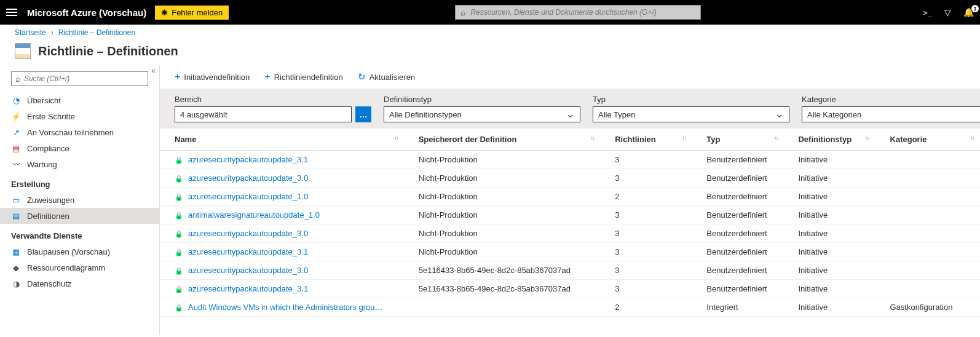  Describe the element at coordinates (80, 132) in the screenshot. I see `sidebar-item: An Vorschau teilnehmen` at that location.